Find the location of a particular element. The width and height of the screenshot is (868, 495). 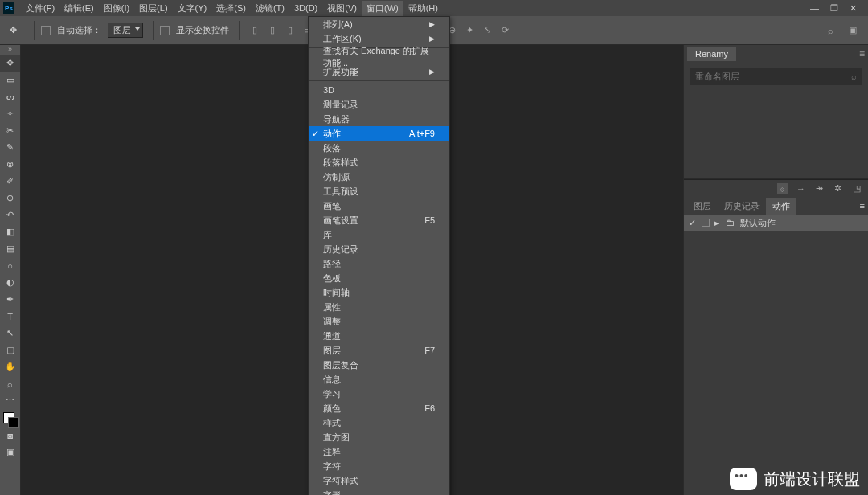

menu-item-导航器: 导航器 is located at coordinates (379, 119).